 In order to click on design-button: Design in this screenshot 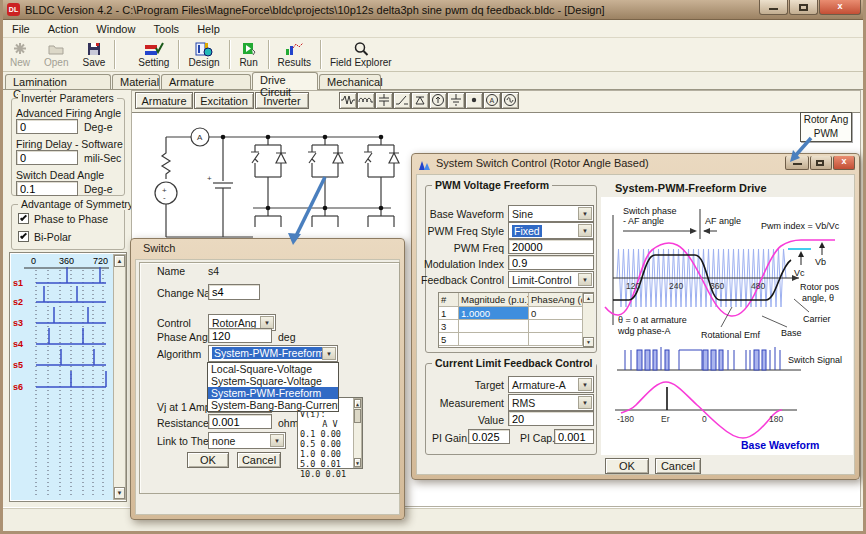, I will do `click(204, 54)`.